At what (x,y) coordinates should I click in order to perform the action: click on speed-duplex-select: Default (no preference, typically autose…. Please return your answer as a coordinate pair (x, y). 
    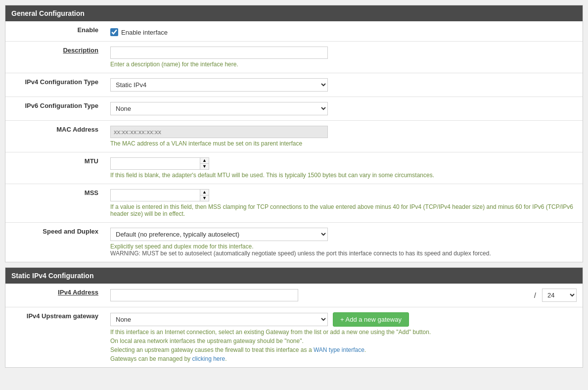
    Looking at the image, I should click on (219, 235).